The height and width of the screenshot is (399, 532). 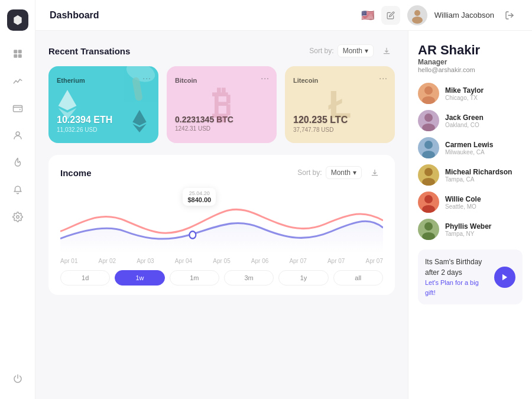 What do you see at coordinates (510, 15) in the screenshot?
I see `logout-button` at bounding box center [510, 15].